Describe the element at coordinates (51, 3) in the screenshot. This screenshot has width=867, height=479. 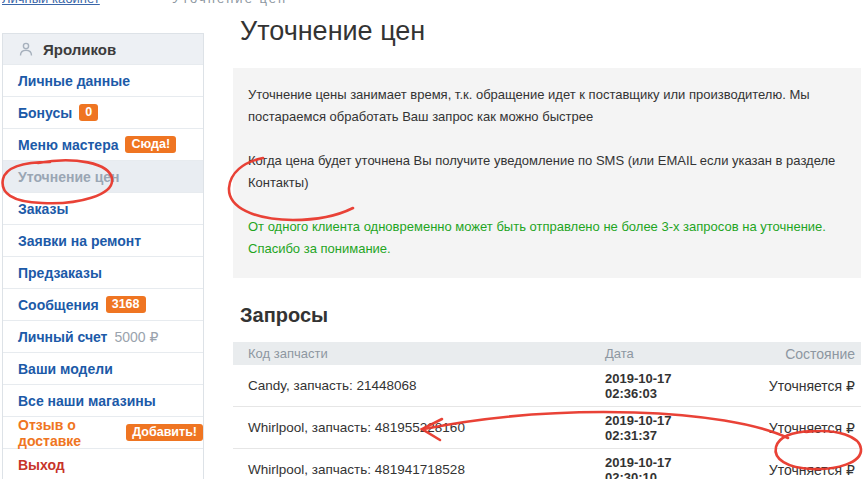
I see `breadcrumb-home-link: Личный кабинет` at that location.